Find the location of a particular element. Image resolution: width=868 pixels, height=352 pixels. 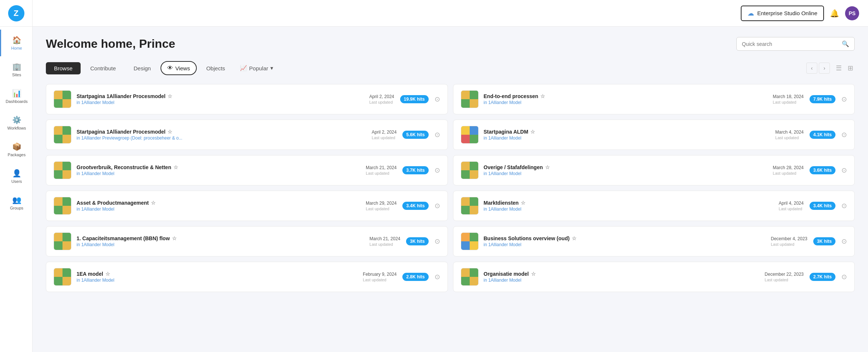

card-star-9: ☆ is located at coordinates (574, 238).